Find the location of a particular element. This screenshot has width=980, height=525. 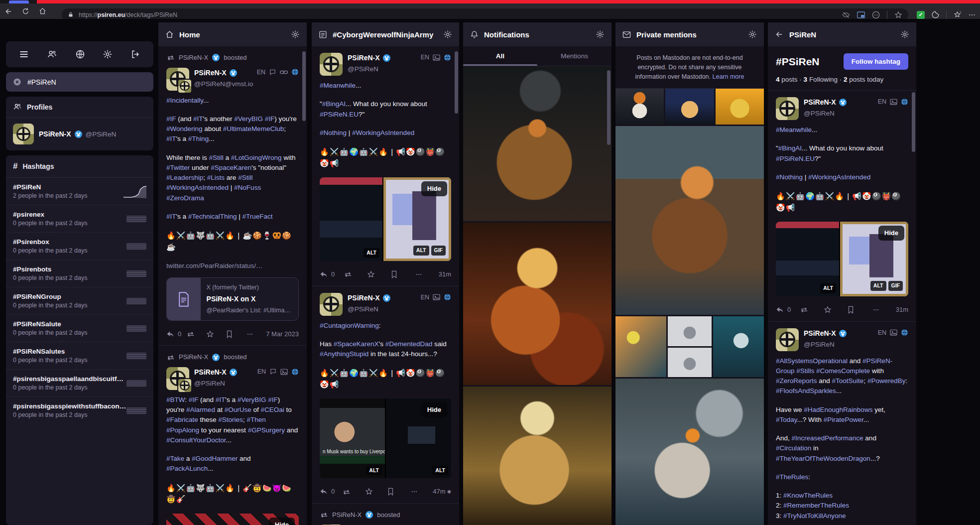

follow-hashtag-button: Follow hashtag is located at coordinates (876, 62).